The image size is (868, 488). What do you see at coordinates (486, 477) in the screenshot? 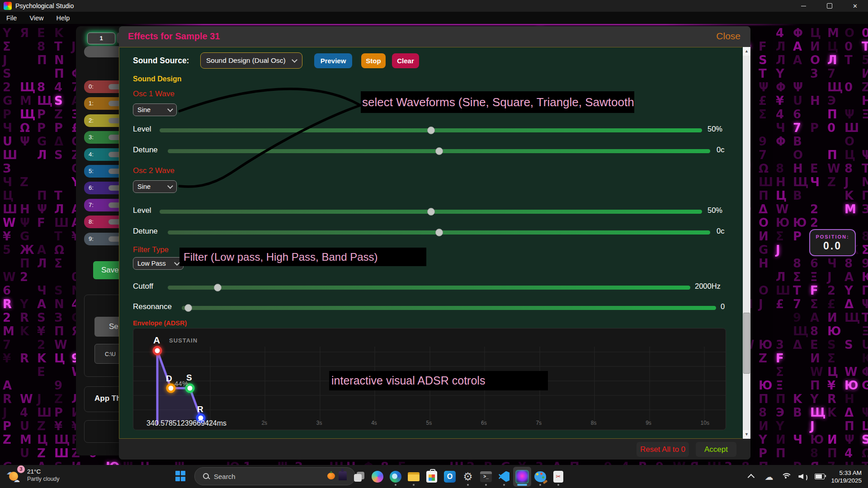
I see `taskbar-terminal: >_` at bounding box center [486, 477].